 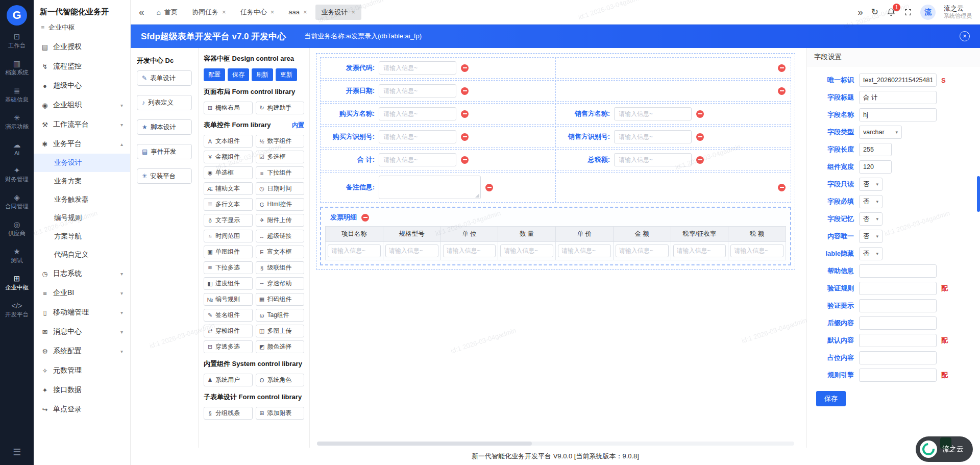 I want to click on dev-center-button: ✎ 表单设计, so click(x=164, y=78).